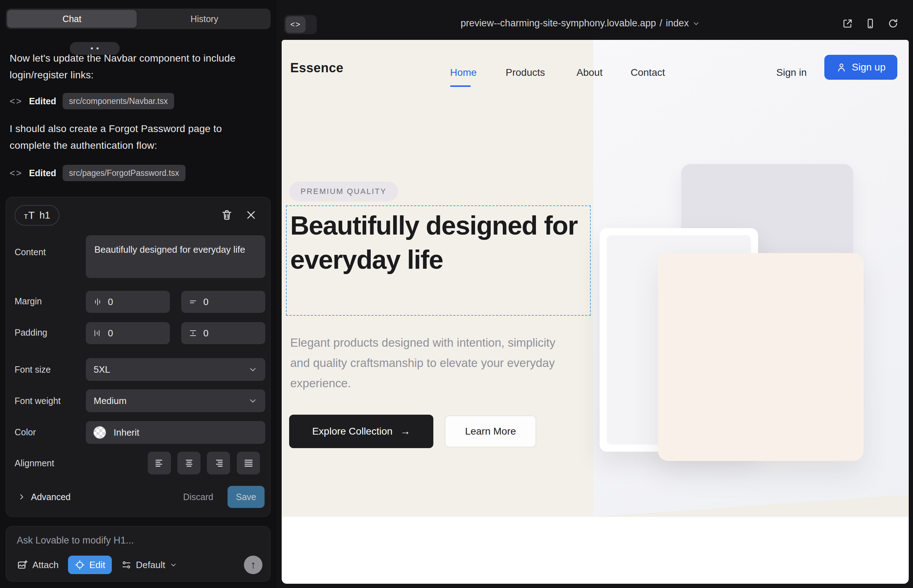 This screenshot has height=588, width=913. I want to click on site-logo: Essence, so click(317, 68).